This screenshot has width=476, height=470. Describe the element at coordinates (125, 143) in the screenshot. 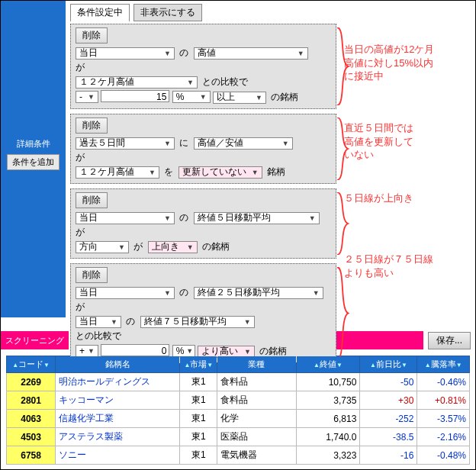

I see `period-select: 過去５日間▼` at that location.